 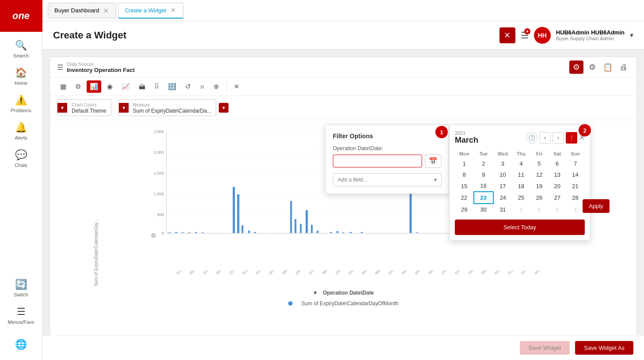 I want to click on chart-tool-dots: ⠶, so click(x=202, y=87).